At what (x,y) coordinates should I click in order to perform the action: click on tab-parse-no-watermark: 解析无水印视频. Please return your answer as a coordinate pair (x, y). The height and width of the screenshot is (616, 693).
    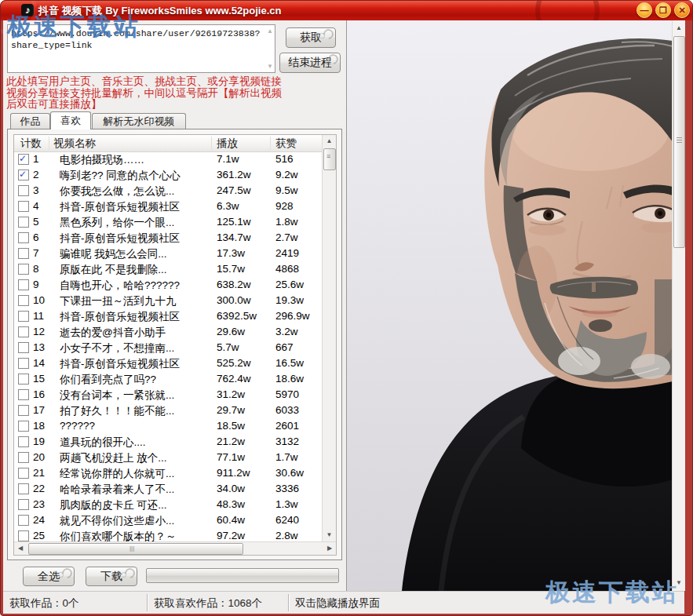
    Looking at the image, I should click on (139, 121).